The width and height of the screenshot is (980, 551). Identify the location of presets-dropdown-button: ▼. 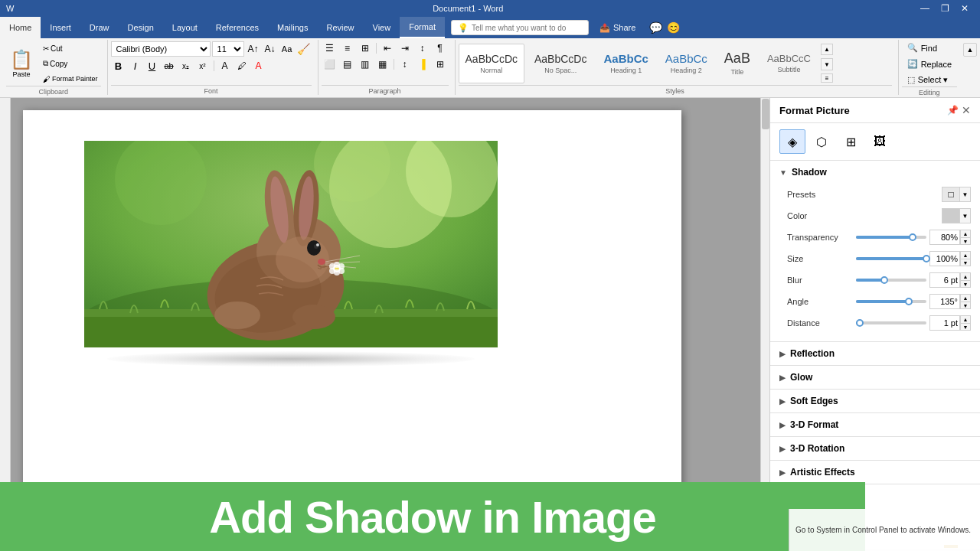
(965, 194).